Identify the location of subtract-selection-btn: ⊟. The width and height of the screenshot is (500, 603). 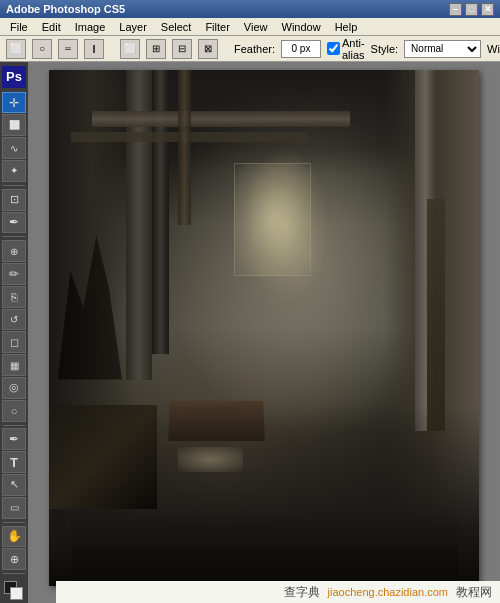
(182, 49).